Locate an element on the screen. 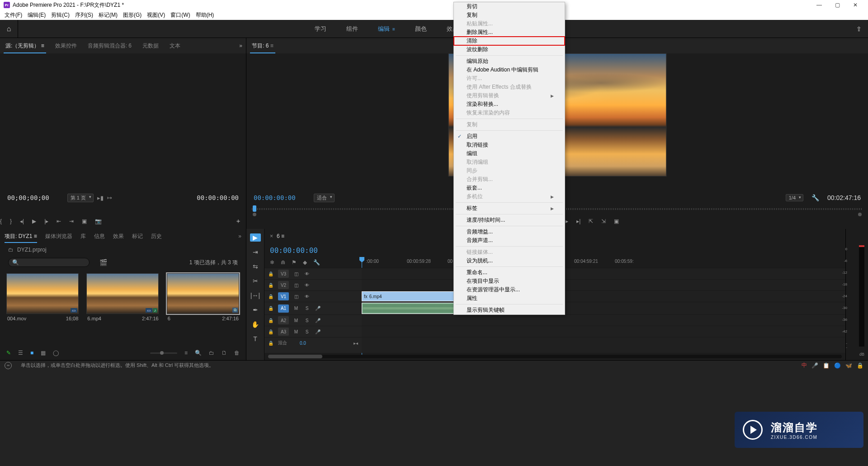 This screenshot has height=466, width=868. project-tab-1: 媒体浏览器 is located at coordinates (59, 236).